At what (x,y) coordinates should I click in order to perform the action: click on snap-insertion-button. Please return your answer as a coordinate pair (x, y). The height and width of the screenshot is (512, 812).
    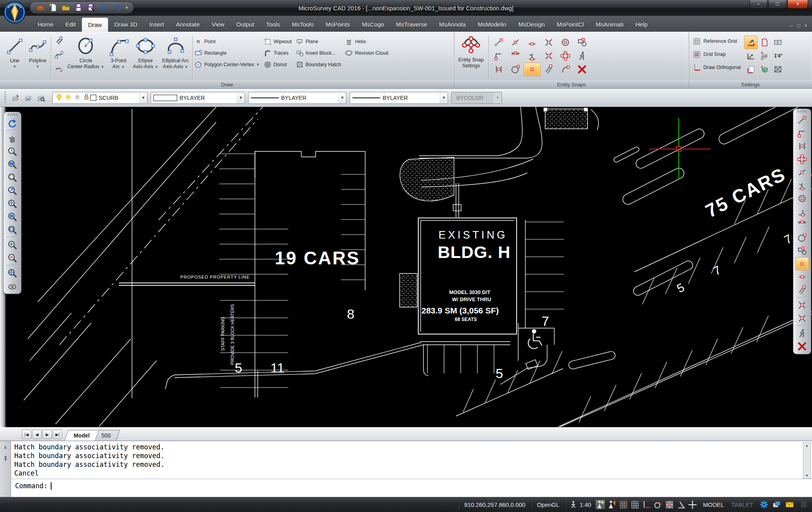
    Looking at the image, I should click on (582, 42).